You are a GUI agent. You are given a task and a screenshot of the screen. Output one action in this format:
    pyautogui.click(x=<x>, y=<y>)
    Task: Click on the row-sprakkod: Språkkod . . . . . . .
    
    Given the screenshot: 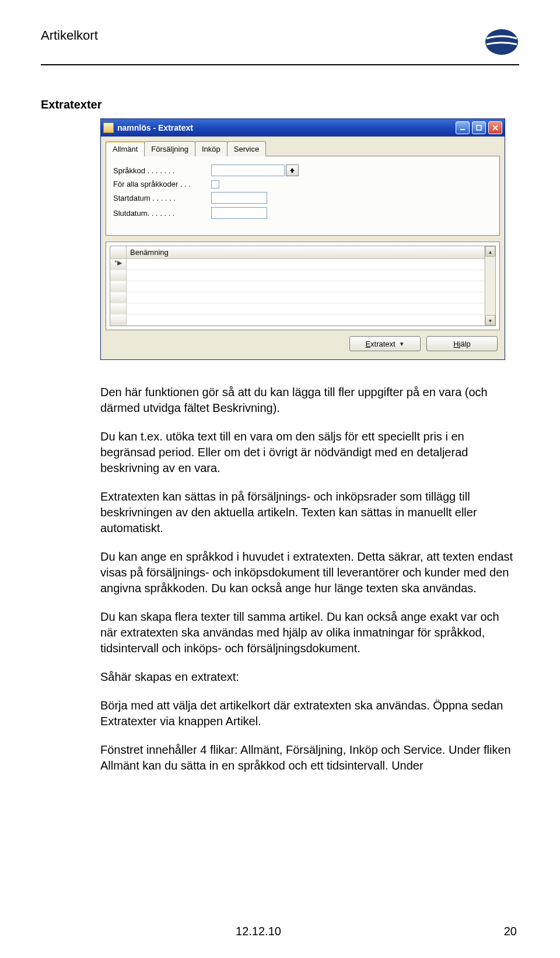 What is the action you would take?
    pyautogui.click(x=303, y=170)
    